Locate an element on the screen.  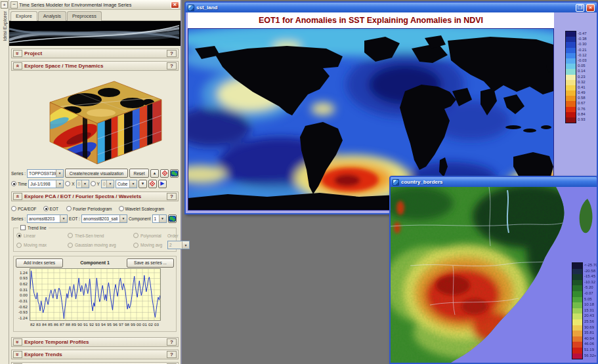
tab-preprocess: Preprocess is located at coordinates (84, 16).